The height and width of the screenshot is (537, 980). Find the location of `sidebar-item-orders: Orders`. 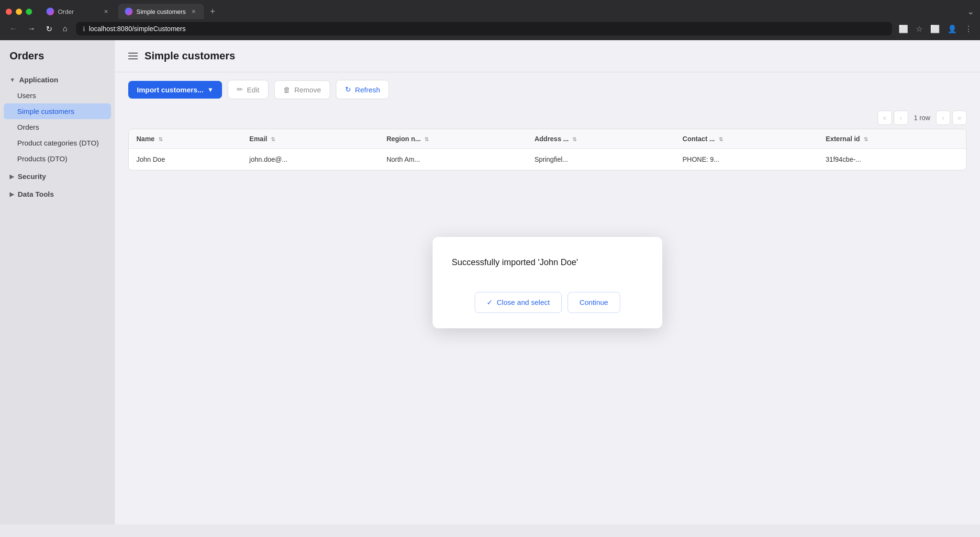

sidebar-item-orders: Orders is located at coordinates (57, 127).